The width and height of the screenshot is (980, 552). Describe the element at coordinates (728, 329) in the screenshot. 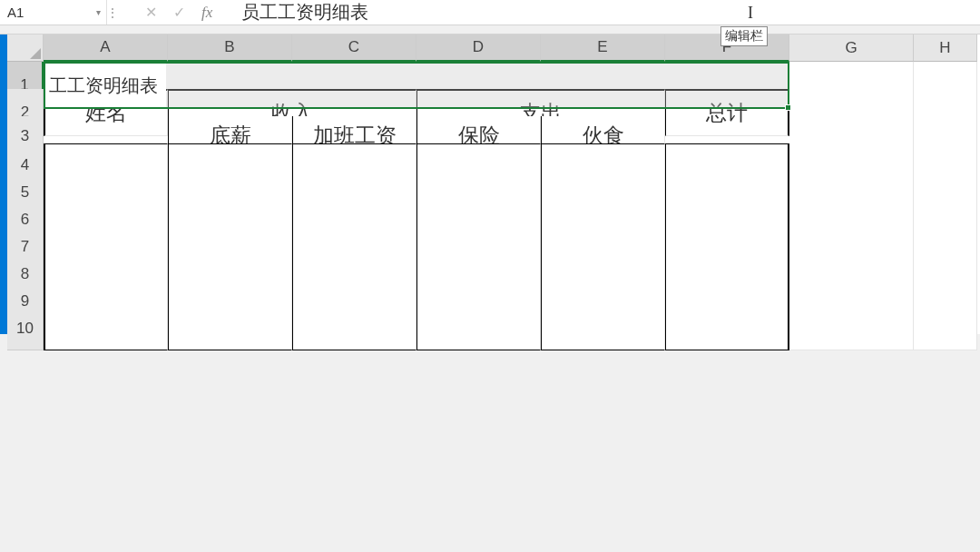

I see `cell-F10` at that location.